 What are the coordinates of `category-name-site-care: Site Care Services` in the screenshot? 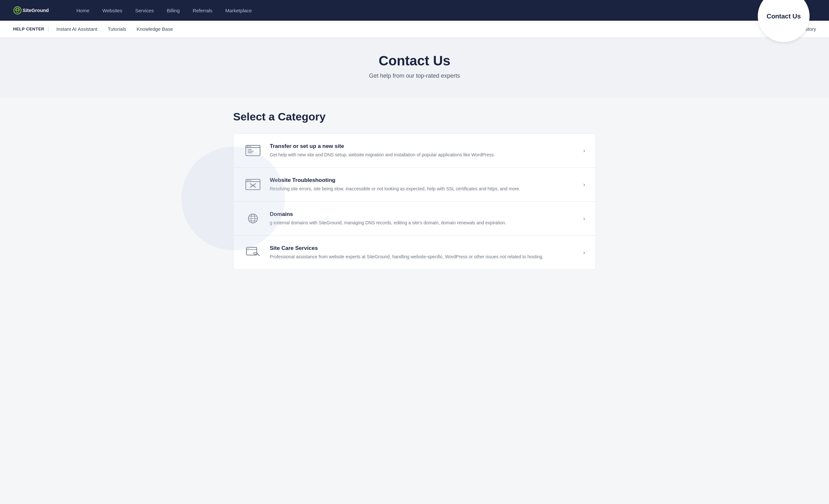 It's located at (424, 248).